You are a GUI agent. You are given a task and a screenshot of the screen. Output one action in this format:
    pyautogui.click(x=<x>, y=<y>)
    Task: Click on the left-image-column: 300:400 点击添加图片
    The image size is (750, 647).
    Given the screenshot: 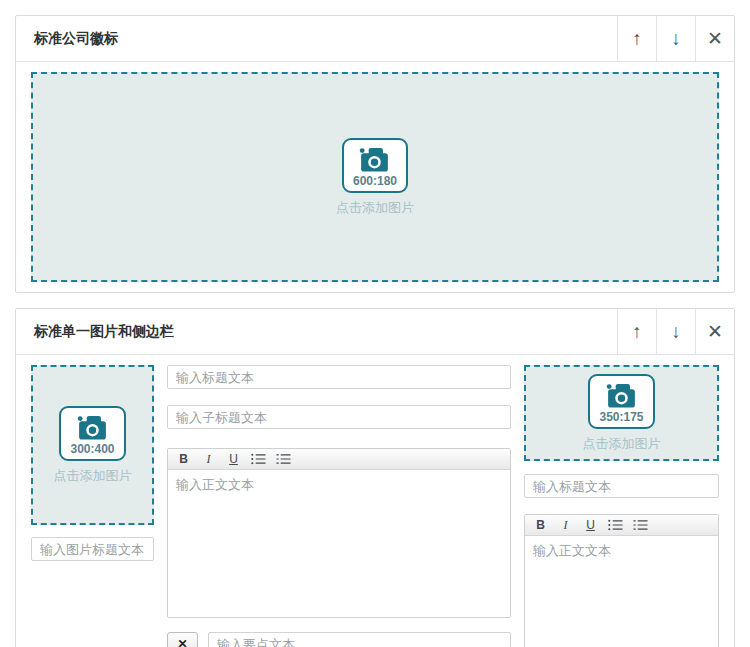 What is the action you would take?
    pyautogui.click(x=92, y=463)
    